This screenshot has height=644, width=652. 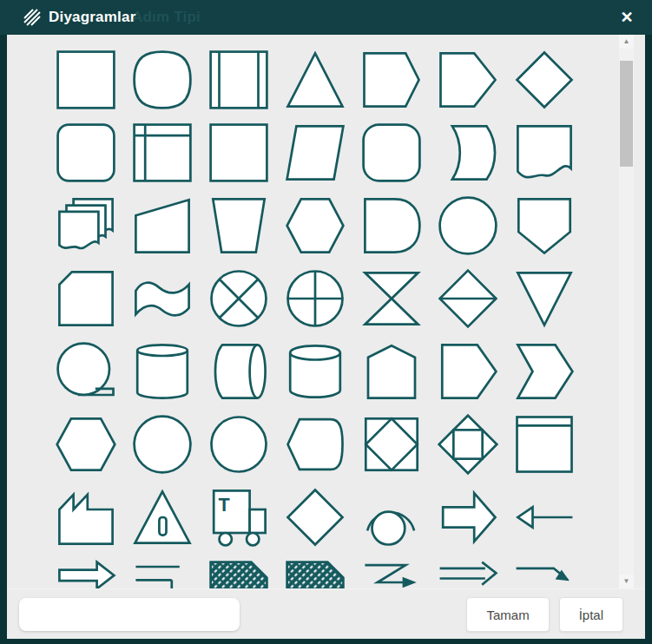 I want to click on shape-drum, so click(x=162, y=371).